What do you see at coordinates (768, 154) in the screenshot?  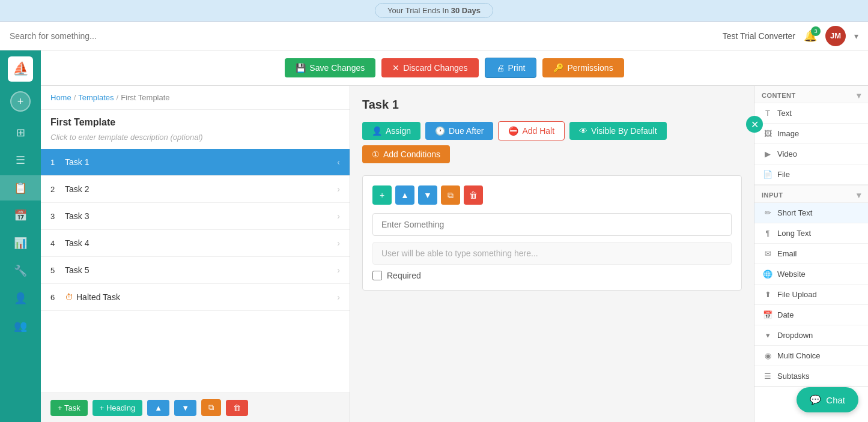 I see `video-icon: ▶` at bounding box center [768, 154].